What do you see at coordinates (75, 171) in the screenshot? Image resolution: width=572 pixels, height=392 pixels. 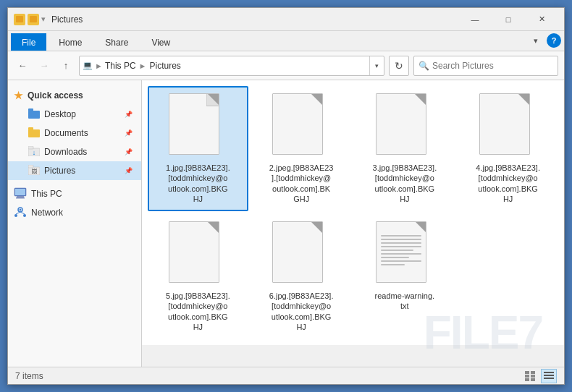 I see `sidebar-item-pictures: 🖼 Pictures 📌` at bounding box center [75, 171].